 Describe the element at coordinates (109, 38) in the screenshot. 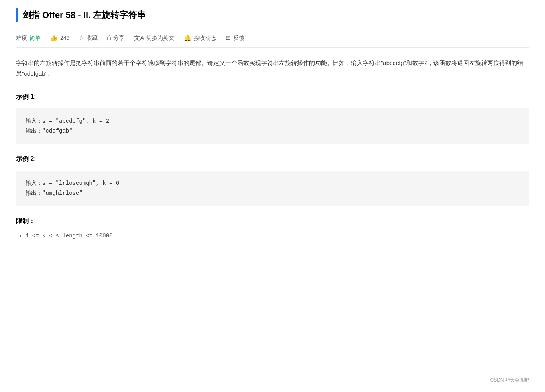

I see `share-icon: ⎙` at that location.